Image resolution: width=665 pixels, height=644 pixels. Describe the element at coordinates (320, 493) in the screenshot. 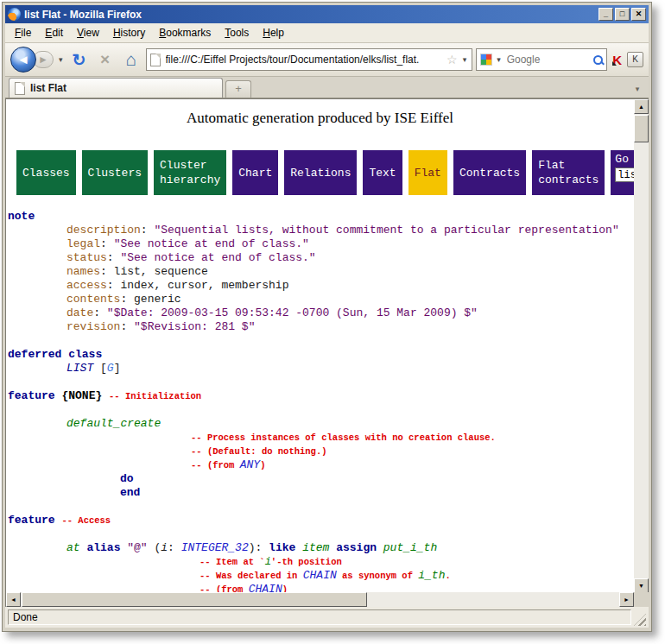

I see `code-line: end` at that location.